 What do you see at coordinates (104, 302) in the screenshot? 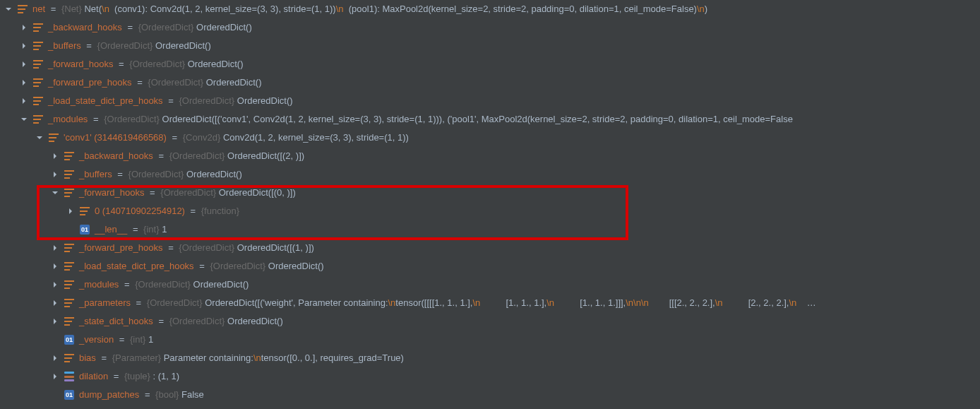
I see `var-name: _parameters` at bounding box center [104, 302].